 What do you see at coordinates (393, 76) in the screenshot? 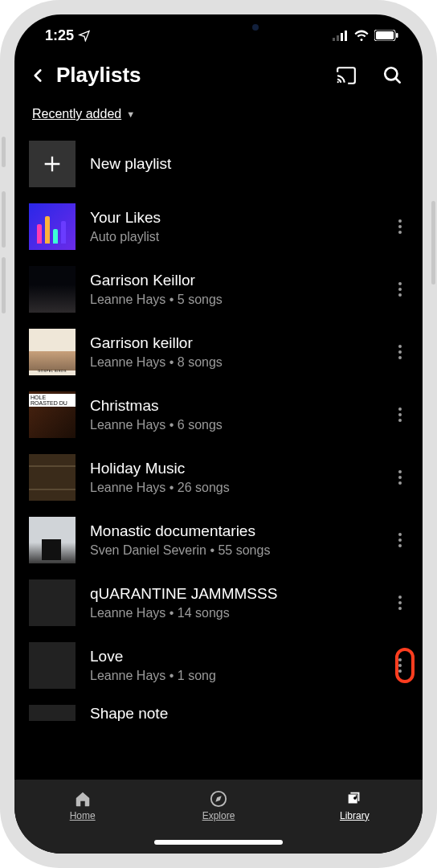
I see `search-icon` at bounding box center [393, 76].